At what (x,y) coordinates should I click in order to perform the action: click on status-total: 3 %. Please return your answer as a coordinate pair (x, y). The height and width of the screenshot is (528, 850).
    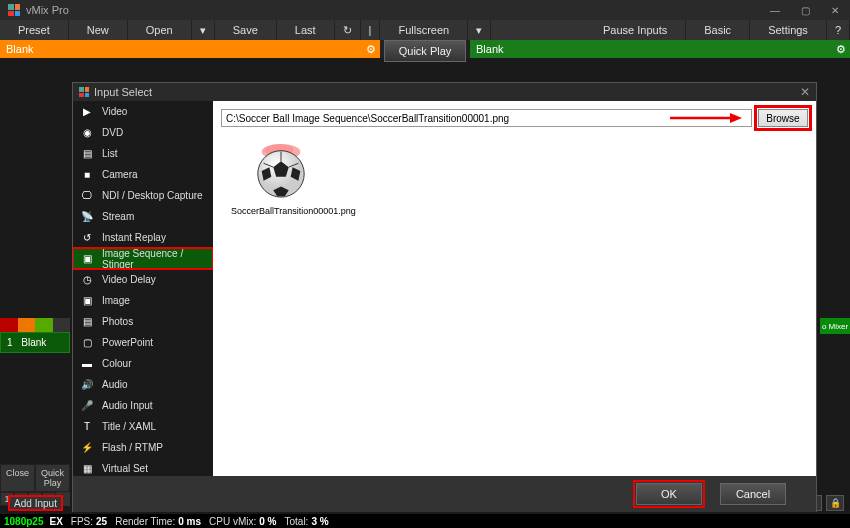
    Looking at the image, I should click on (320, 522).